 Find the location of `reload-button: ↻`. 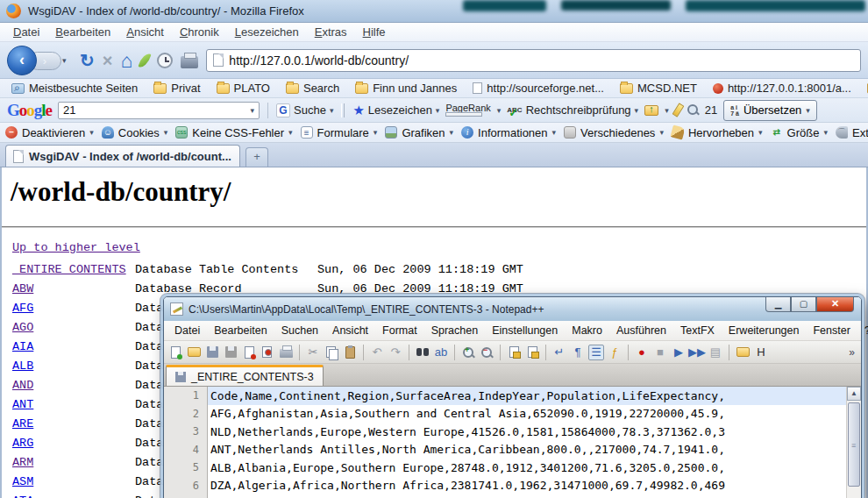

reload-button: ↻ is located at coordinates (88, 60).